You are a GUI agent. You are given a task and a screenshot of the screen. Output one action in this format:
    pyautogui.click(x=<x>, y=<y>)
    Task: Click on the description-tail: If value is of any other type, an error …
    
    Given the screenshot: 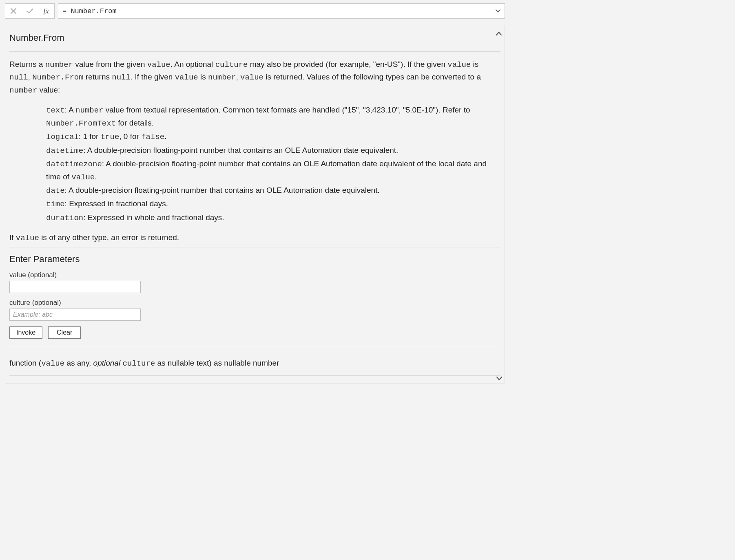 What is the action you would take?
    pyautogui.click(x=255, y=238)
    